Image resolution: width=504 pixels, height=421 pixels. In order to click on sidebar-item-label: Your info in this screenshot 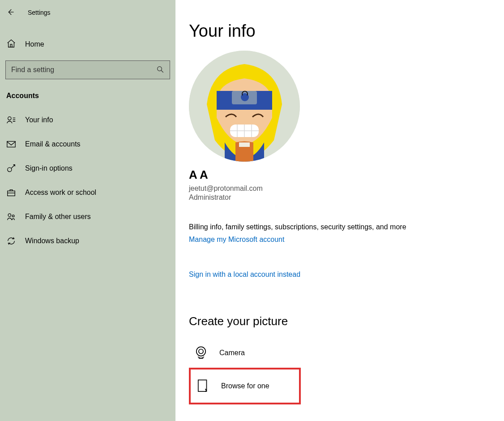, I will do `click(39, 120)`.